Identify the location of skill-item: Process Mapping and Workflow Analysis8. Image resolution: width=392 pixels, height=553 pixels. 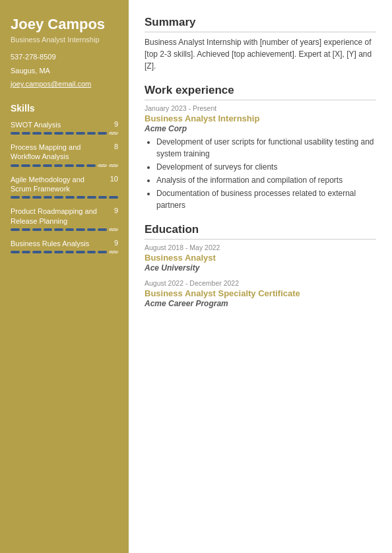
(65, 154).